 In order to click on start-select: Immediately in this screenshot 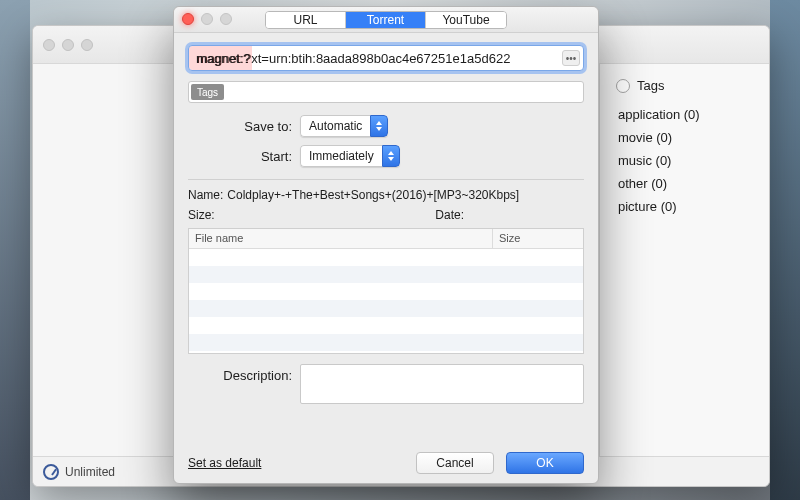, I will do `click(350, 156)`.